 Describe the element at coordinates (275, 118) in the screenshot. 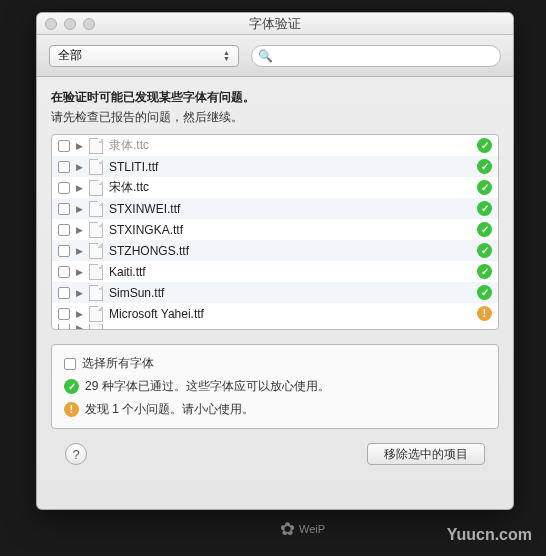

I see `warning-subtext: 请先检查已报告的问题，然后继续。` at that location.